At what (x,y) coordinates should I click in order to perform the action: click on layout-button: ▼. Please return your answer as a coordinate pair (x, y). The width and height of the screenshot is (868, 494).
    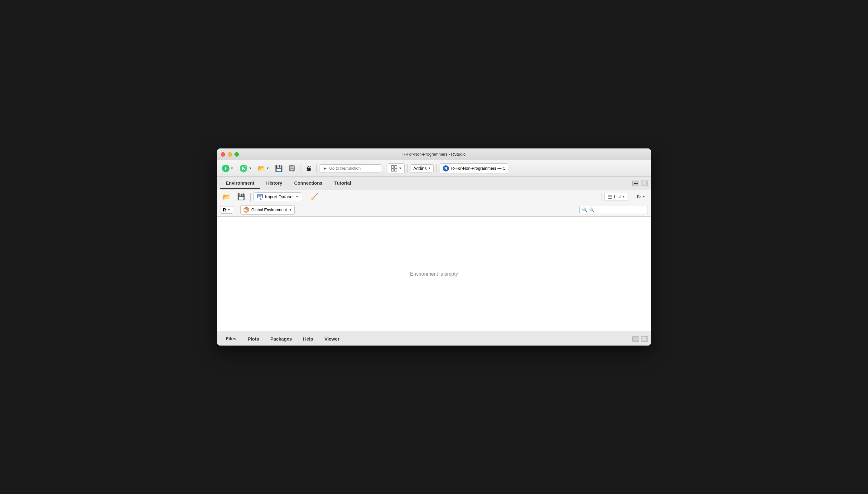
    Looking at the image, I should click on (396, 168).